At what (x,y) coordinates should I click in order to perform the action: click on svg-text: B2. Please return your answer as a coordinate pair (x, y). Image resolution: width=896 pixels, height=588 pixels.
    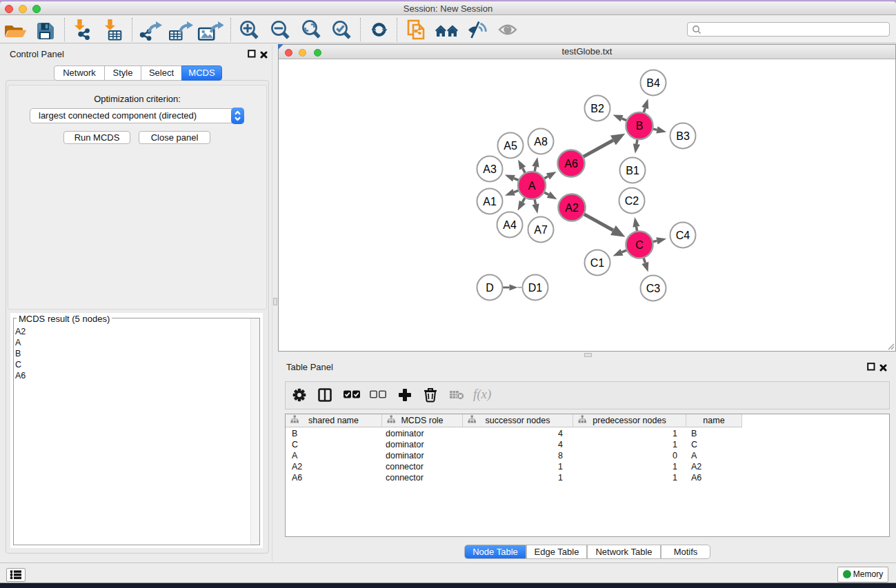
    Looking at the image, I should click on (597, 109).